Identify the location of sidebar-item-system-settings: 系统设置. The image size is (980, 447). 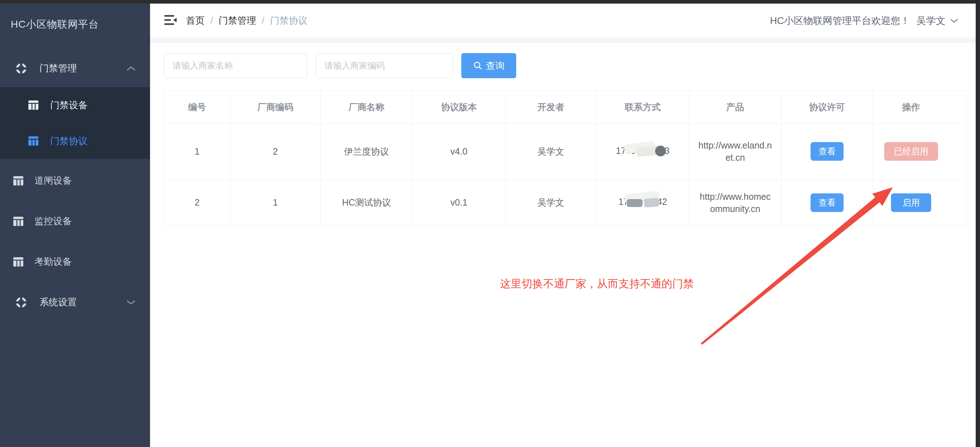
(75, 303).